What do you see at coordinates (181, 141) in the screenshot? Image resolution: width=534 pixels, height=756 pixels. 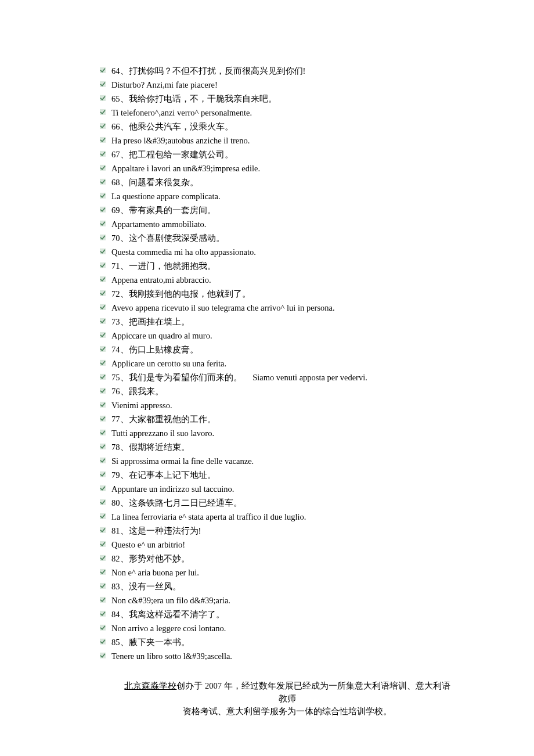 I see `line-text: Ha preso l&#39;autobus anziche il treno.` at bounding box center [181, 141].